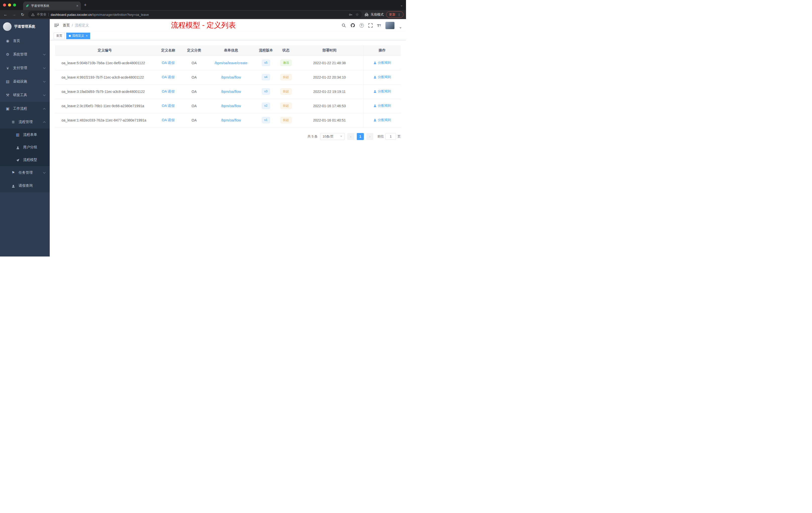 Image resolution: width=812 pixels, height=513 pixels. I want to click on dashboard-icon: ◉, so click(7, 41).